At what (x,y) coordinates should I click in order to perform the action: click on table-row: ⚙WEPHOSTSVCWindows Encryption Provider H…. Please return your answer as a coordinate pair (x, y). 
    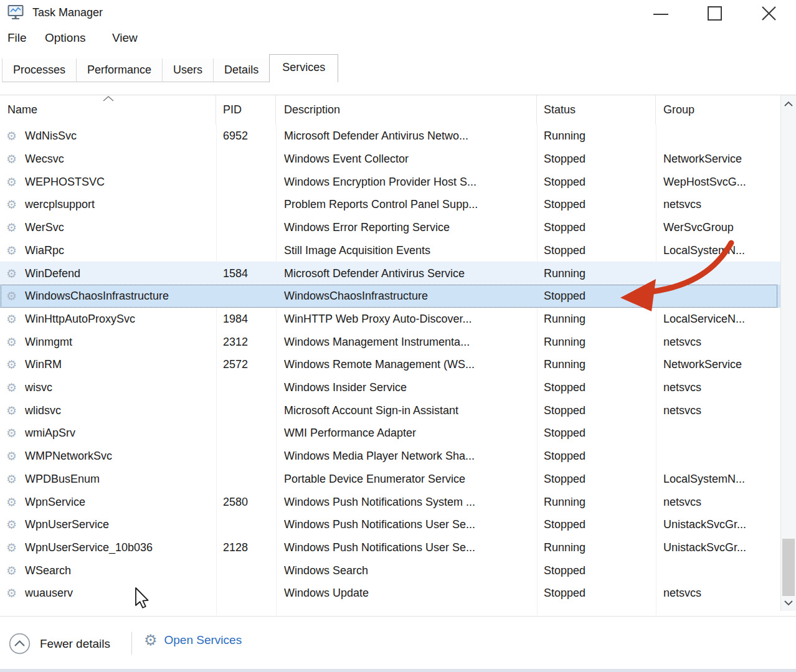
    Looking at the image, I should click on (390, 182).